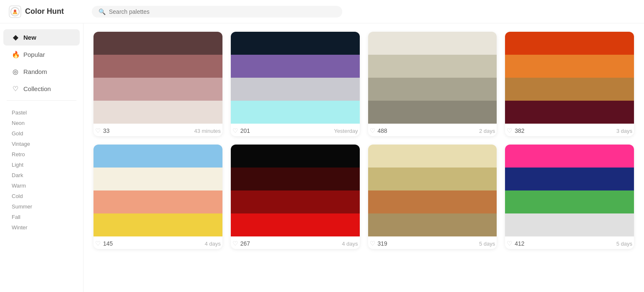  Describe the element at coordinates (569, 130) in the screenshot. I see `palette-footer: ♡ 382 3 days` at that location.